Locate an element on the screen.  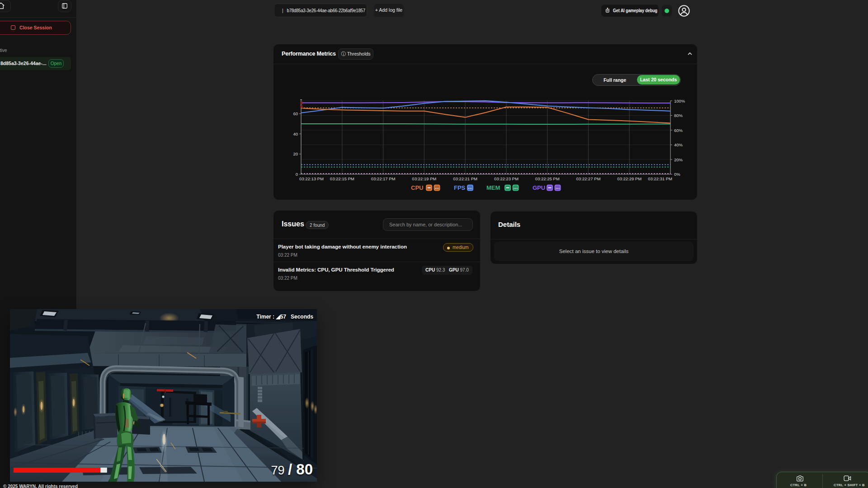
svg-text: 20% is located at coordinates (679, 160).